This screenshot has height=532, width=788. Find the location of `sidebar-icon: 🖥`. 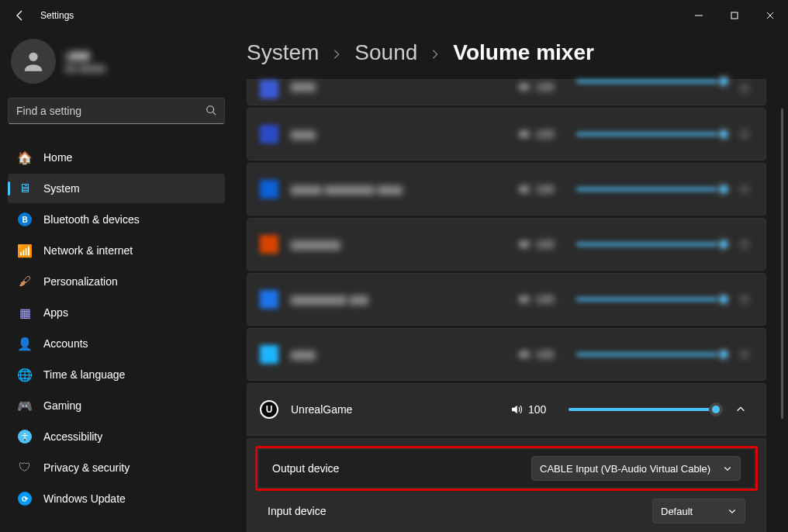

sidebar-icon: 🖥 is located at coordinates (25, 188).